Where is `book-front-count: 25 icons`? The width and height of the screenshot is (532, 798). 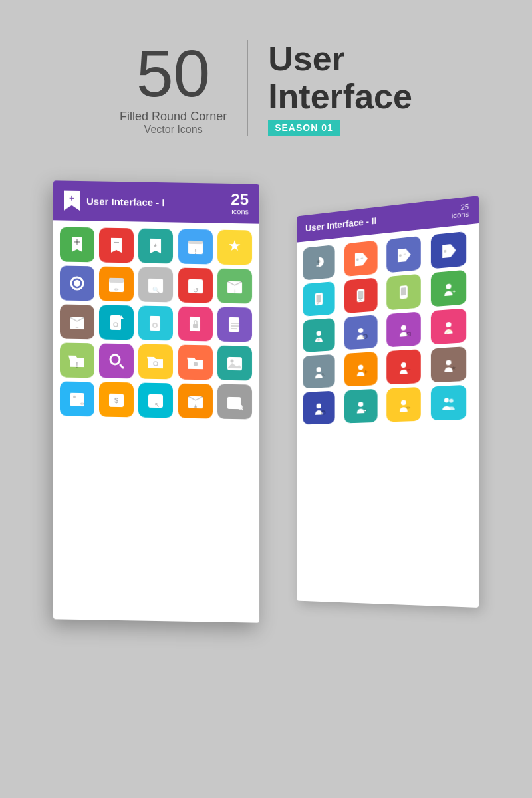 book-front-count: 25 icons is located at coordinates (239, 203).